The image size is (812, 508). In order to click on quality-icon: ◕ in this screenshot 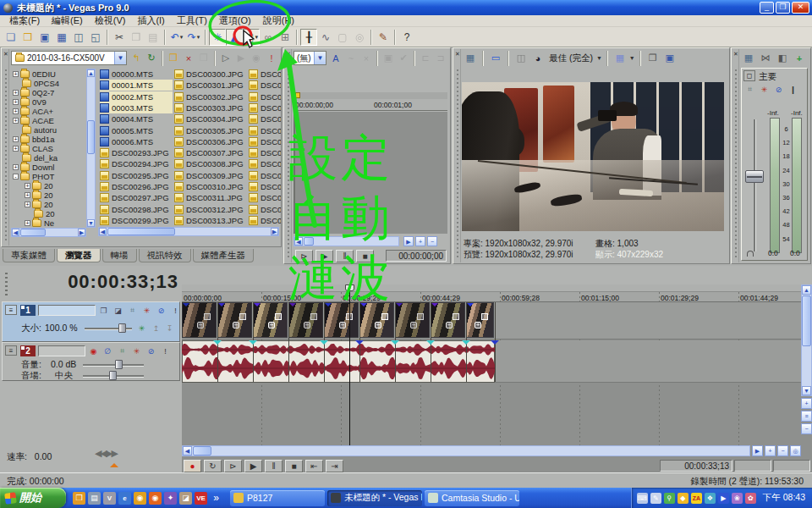, I will do `click(538, 58)`.